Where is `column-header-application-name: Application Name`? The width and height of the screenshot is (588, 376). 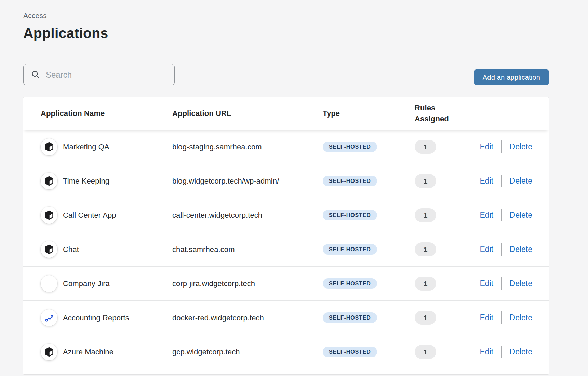 column-header-application-name: Application Name is located at coordinates (107, 113).